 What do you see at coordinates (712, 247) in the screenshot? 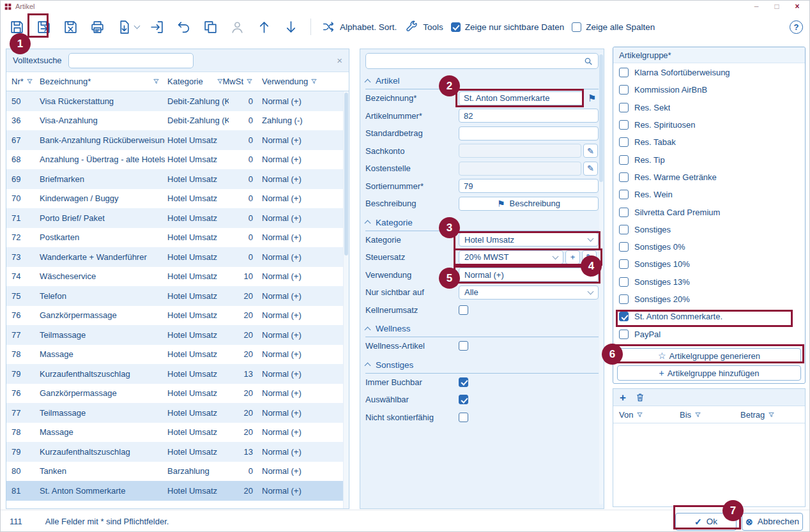
I see `artikelgruppe-item: Sonstiges 0%` at bounding box center [712, 247].